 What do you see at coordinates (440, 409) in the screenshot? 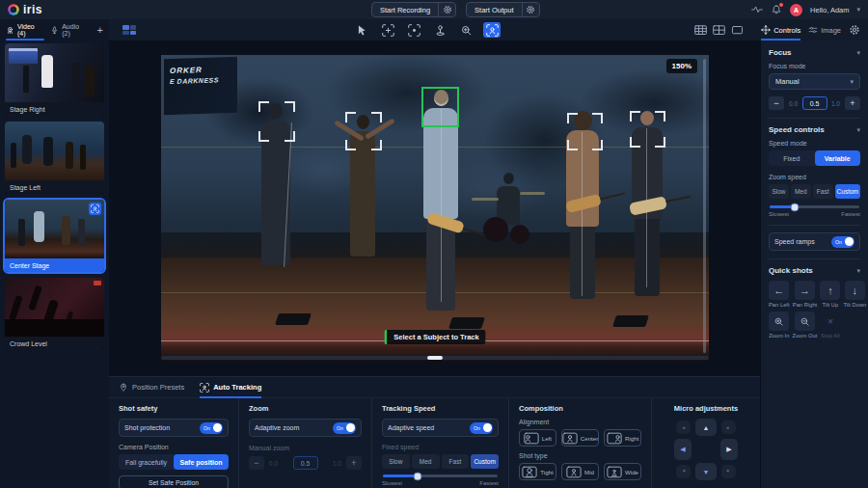
I see `tracking-speed-title: Tracking Speed` at bounding box center [440, 409].